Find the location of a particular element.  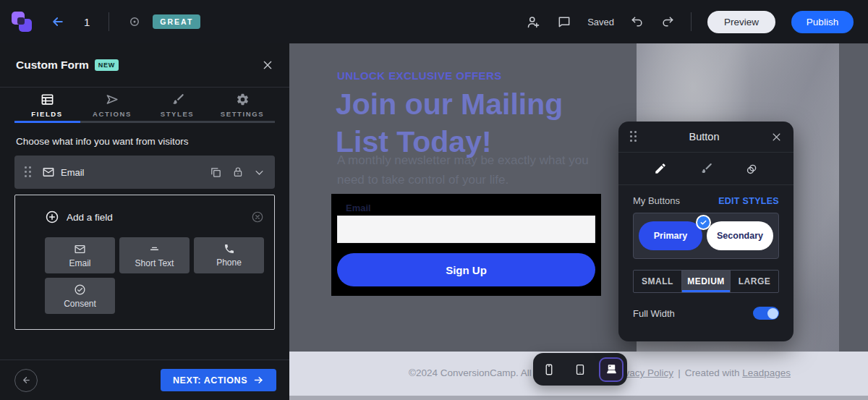

settings-gear-icon is located at coordinates (243, 100).